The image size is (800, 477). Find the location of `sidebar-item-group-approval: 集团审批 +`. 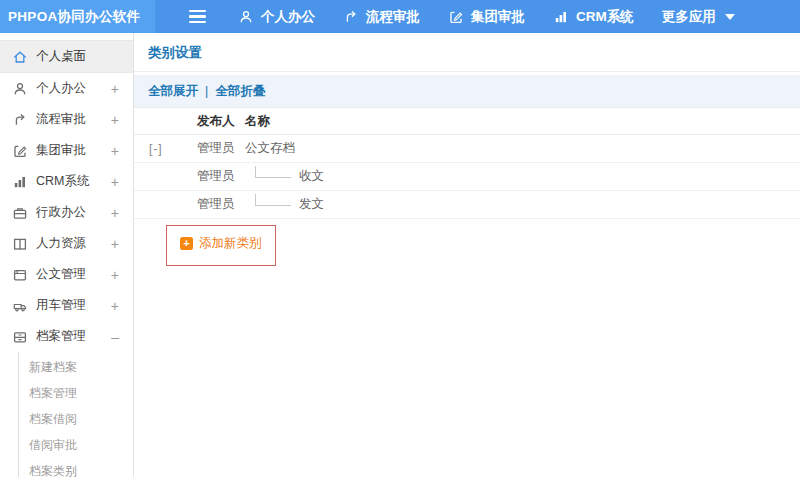

sidebar-item-group-approval: 集团审批 + is located at coordinates (66, 150).